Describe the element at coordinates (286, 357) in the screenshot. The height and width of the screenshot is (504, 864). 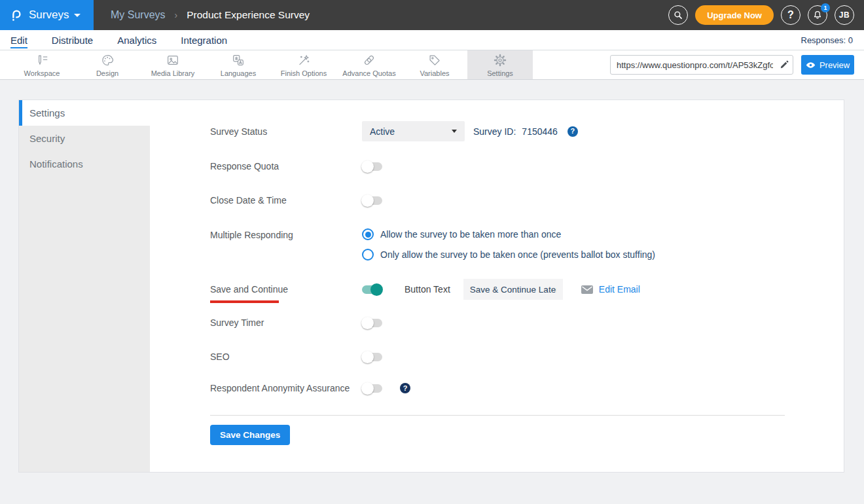
I see `seo-label: SEO` at that location.